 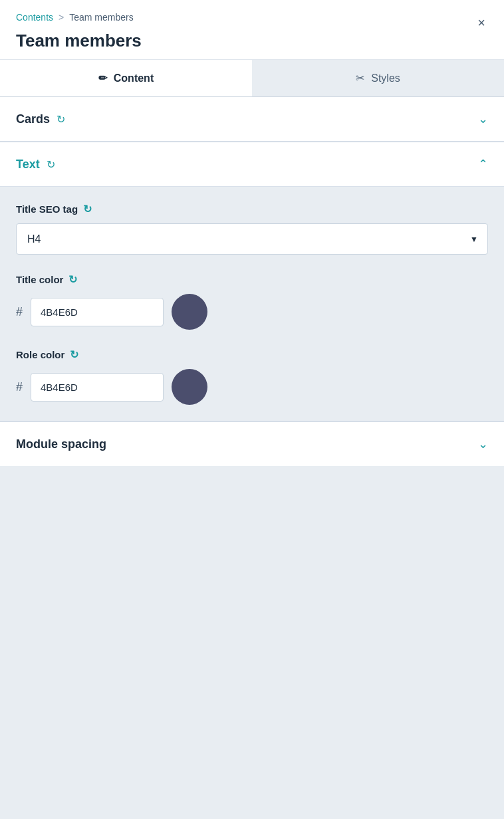 What do you see at coordinates (252, 355) in the screenshot?
I see `role-color-label: Role color ↻` at bounding box center [252, 355].